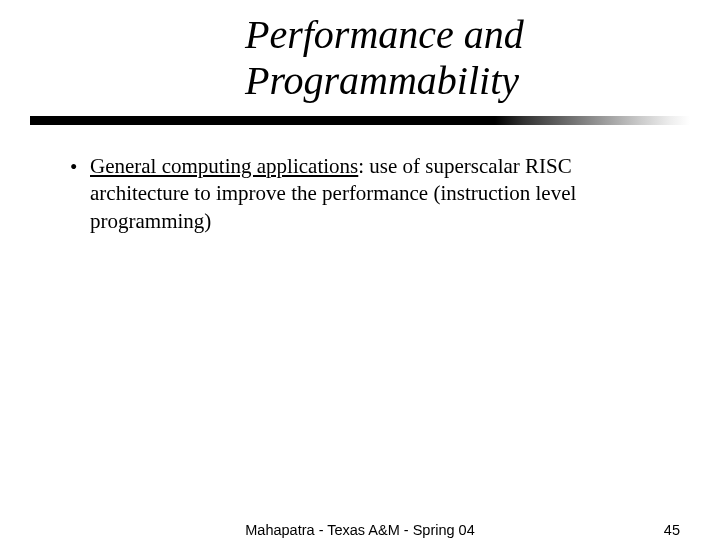 The image size is (720, 540). I want to click on underline-fade, so click(592, 120).